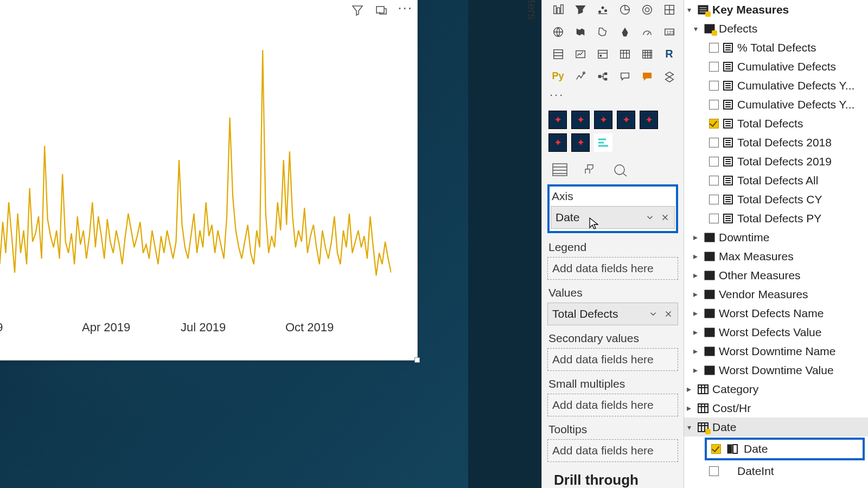  What do you see at coordinates (602, 54) in the screenshot?
I see `slicer-icon` at bounding box center [602, 54].